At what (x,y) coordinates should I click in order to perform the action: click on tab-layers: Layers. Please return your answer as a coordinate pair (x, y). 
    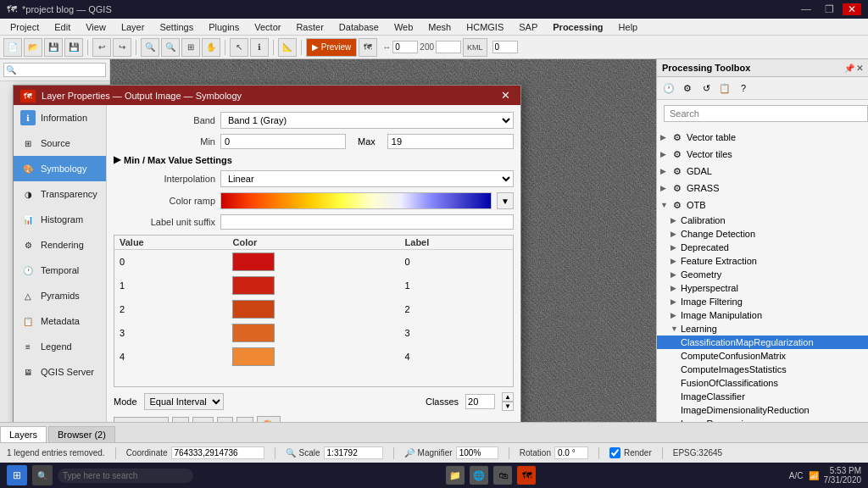
    Looking at the image, I should click on (24, 434).